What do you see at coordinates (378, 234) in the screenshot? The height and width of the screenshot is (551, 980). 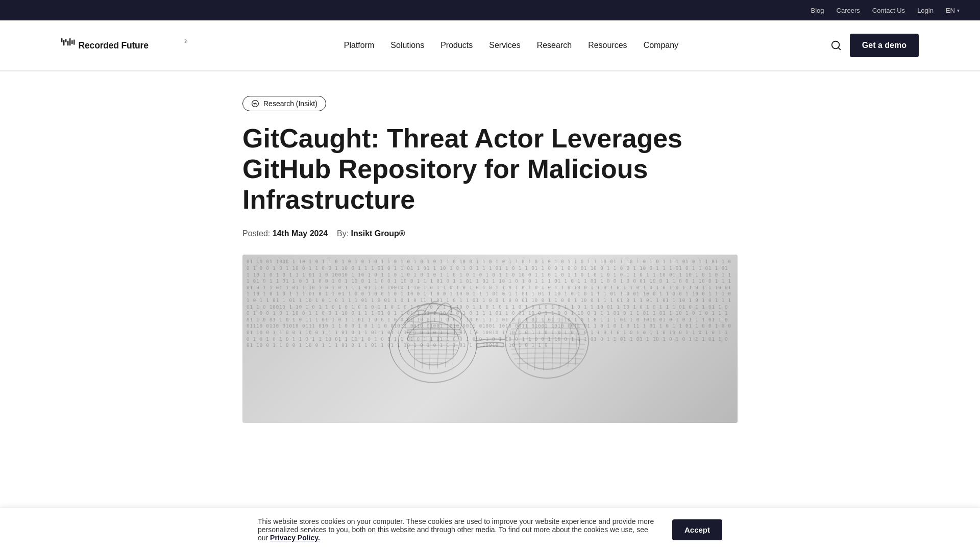 I see `article-author: Insikt Group®` at bounding box center [378, 234].